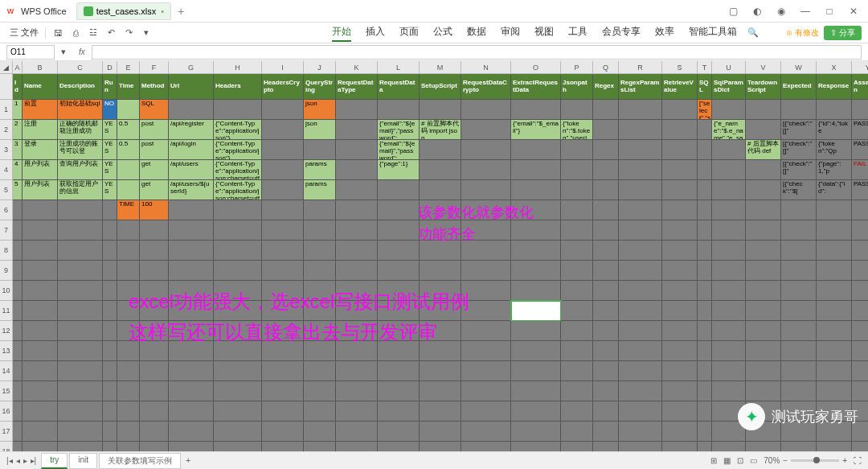 The width and height of the screenshot is (868, 469). I want to click on col-header: M, so click(440, 68).